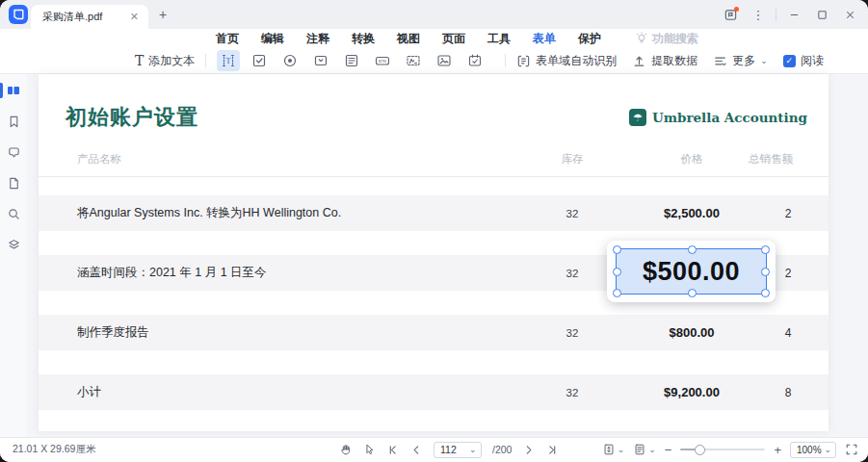  Describe the element at coordinates (163, 14) in the screenshot. I see `new-tab-button: +` at that location.